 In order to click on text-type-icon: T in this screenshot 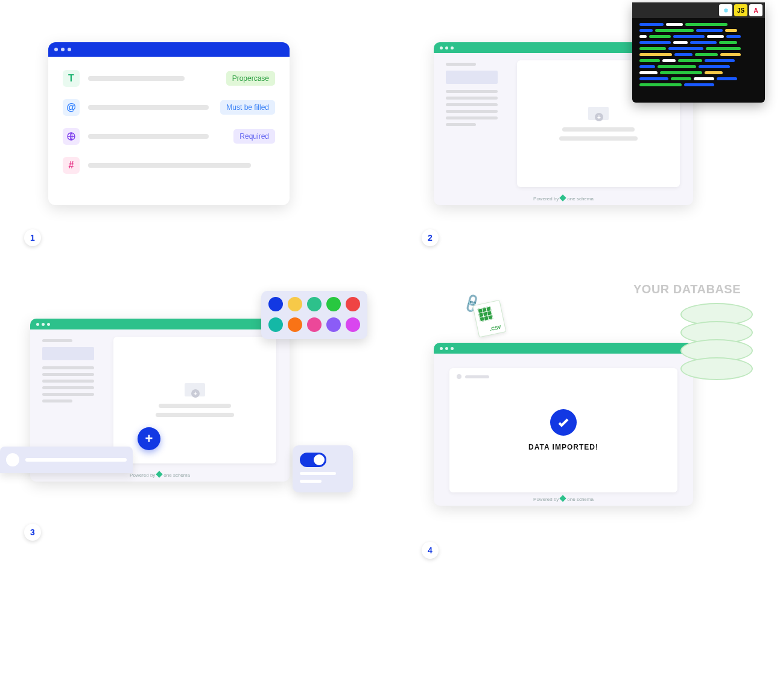, I will do `click(71, 78)`.